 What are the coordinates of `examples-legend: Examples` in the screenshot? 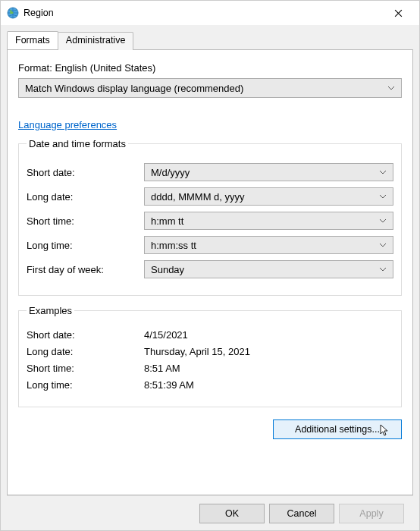 It's located at (50, 311).